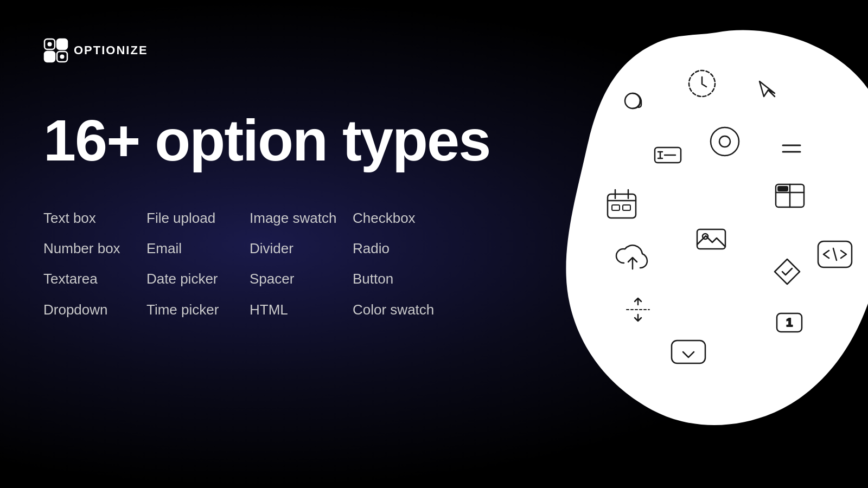 This screenshot has height=488, width=868. What do you see at coordinates (56, 50) in the screenshot?
I see `logo-icon` at bounding box center [56, 50].